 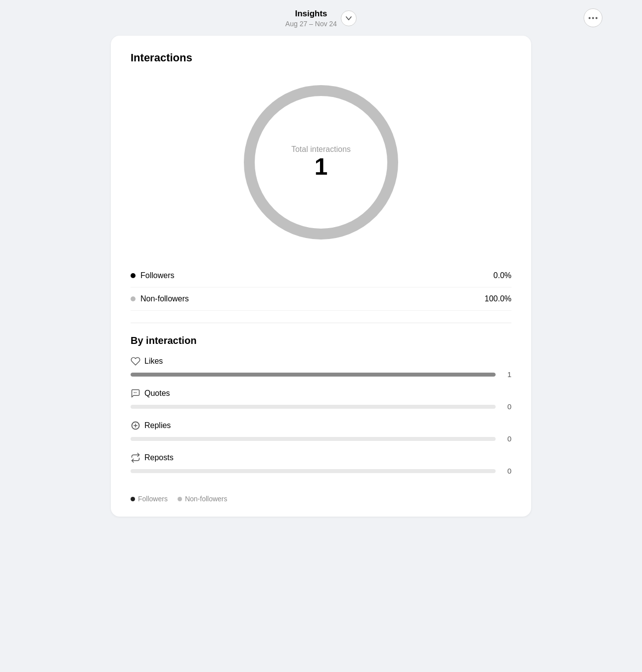 I want to click on likes-label: Likes, so click(x=153, y=361).